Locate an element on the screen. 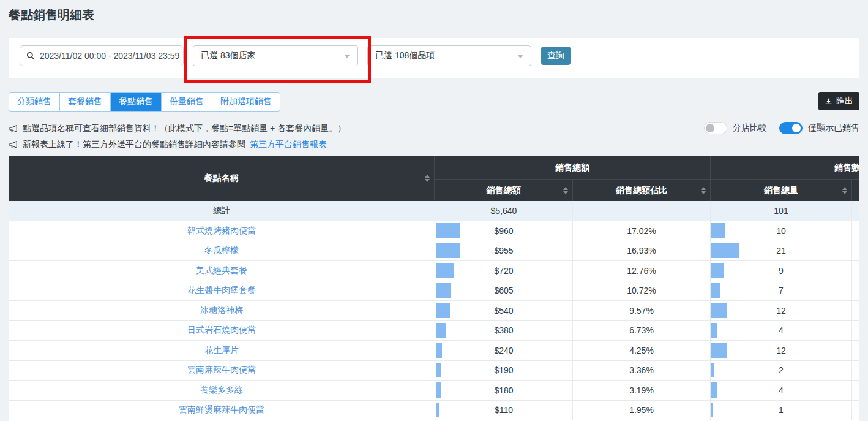 The height and width of the screenshot is (421, 868). tab-addon-sales: 附加選項銷售 is located at coordinates (246, 102).